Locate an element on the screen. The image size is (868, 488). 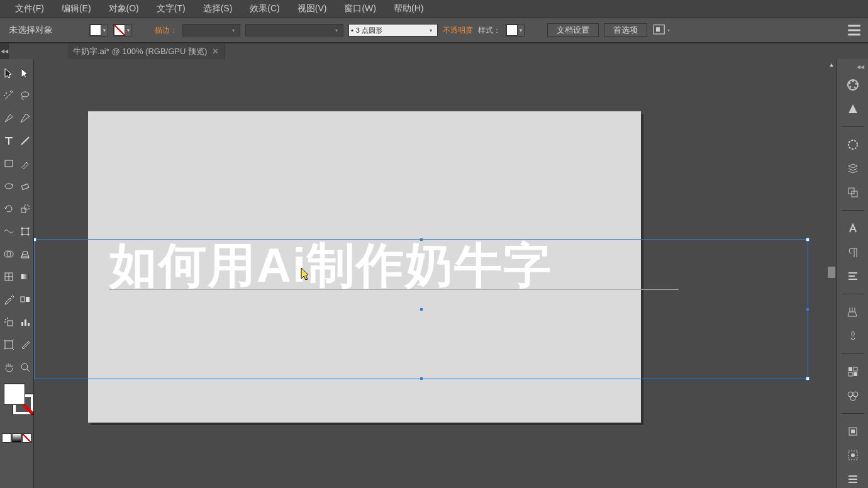
mesh-tool is located at coordinates (9, 277).